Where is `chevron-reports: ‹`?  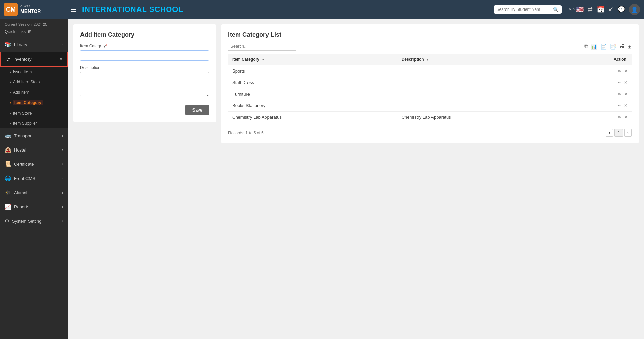
chevron-reports: ‹ is located at coordinates (62, 207).